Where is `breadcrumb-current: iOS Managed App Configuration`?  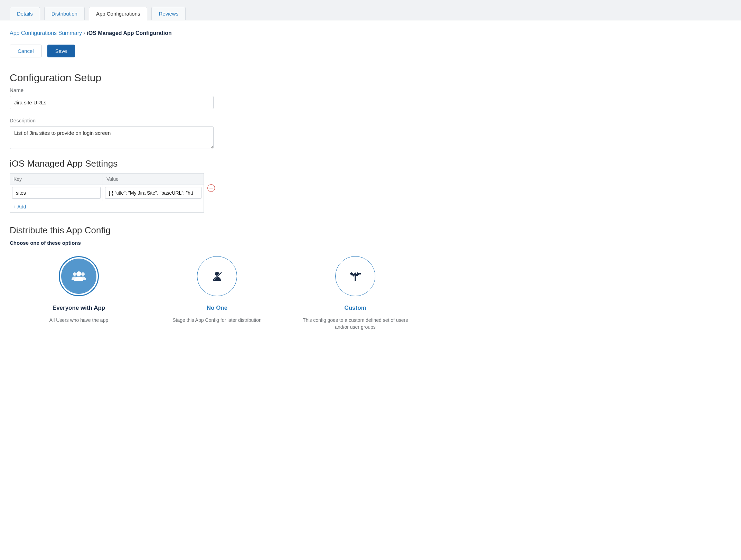 breadcrumb-current: iOS Managed App Configuration is located at coordinates (129, 33).